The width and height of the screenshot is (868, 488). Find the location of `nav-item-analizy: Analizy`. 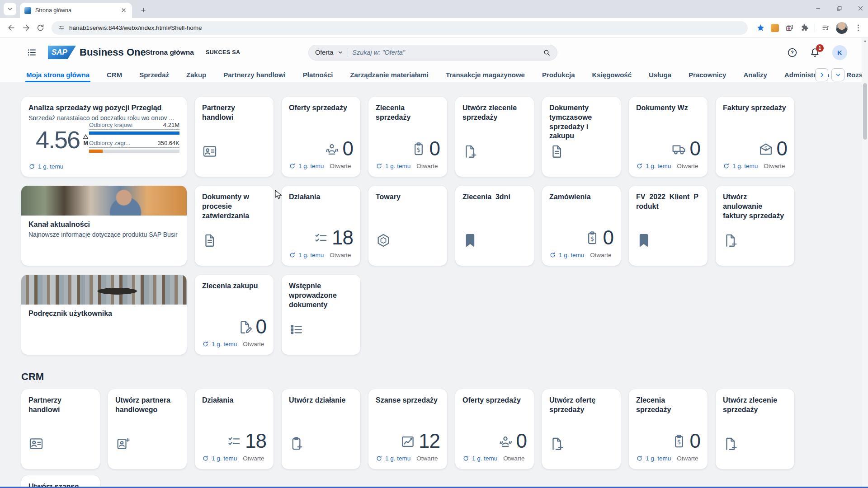

nav-item-analizy: Analizy is located at coordinates (755, 75).